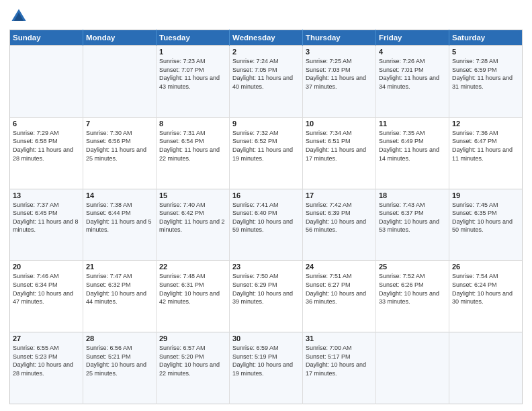 The width and height of the screenshot is (532, 411). What do you see at coordinates (46, 124) in the screenshot?
I see `day-number: 6` at bounding box center [46, 124].